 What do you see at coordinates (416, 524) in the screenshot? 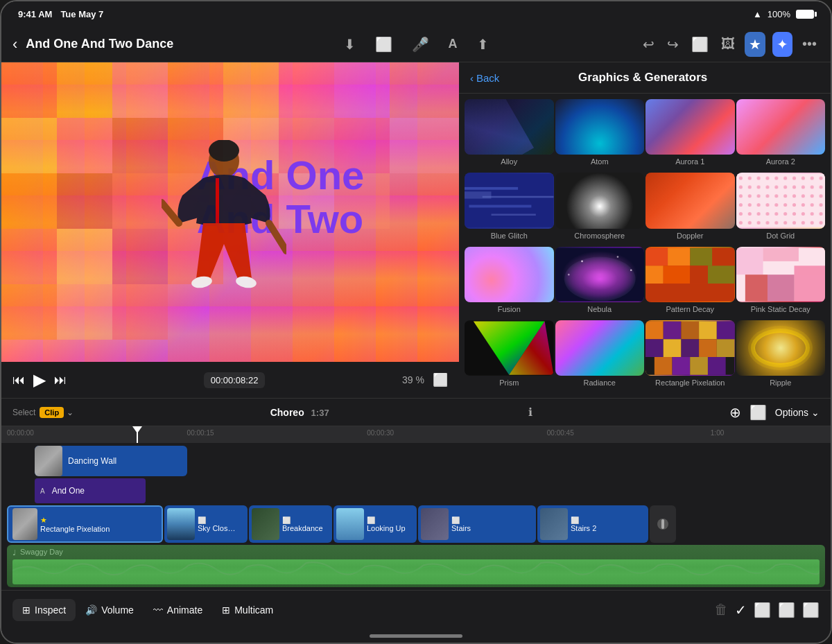
I see `main-track: ★ Rectangle Pixelation ⬜ Sky Close-... ⬜…` at bounding box center [416, 524].